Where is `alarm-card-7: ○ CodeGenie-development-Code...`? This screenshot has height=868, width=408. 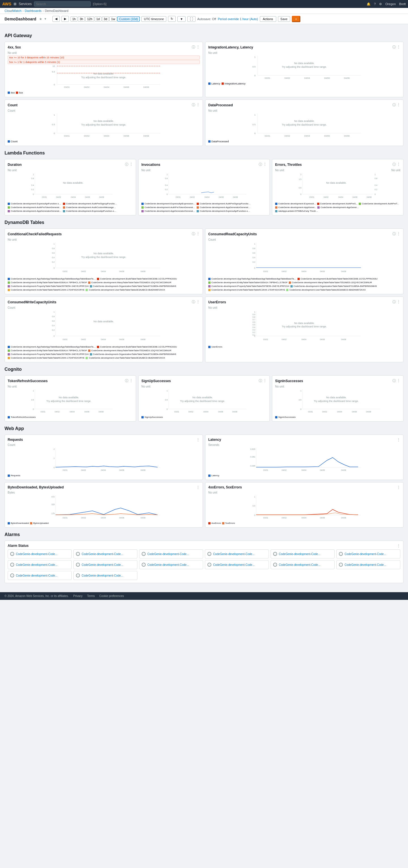 alarm-card-7: ○ CodeGenie-development-Code... is located at coordinates (40, 565).